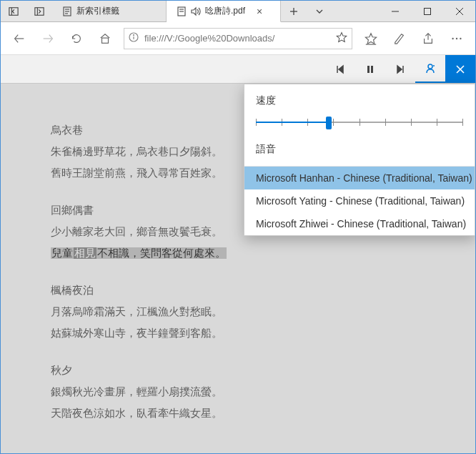 This screenshot has height=454, width=476. I want to click on back-button, so click(19, 39).